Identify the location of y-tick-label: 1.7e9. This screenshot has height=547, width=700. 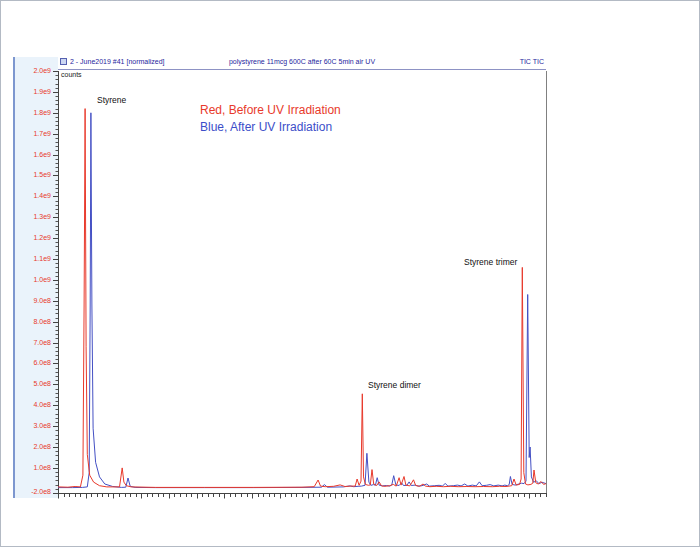
(32, 134).